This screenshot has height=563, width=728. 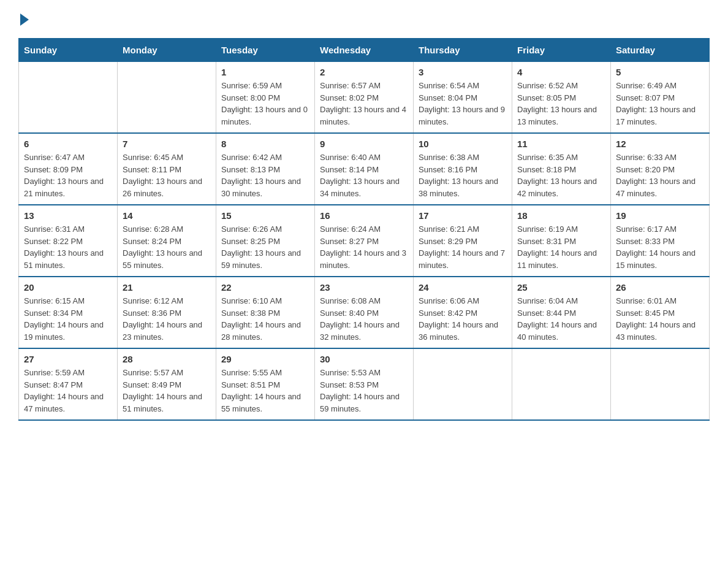 I want to click on calendar-cell: 5Sunrise: 6:49 AMSunset: 8:07 PMDaylight…, so click(x=661, y=98).